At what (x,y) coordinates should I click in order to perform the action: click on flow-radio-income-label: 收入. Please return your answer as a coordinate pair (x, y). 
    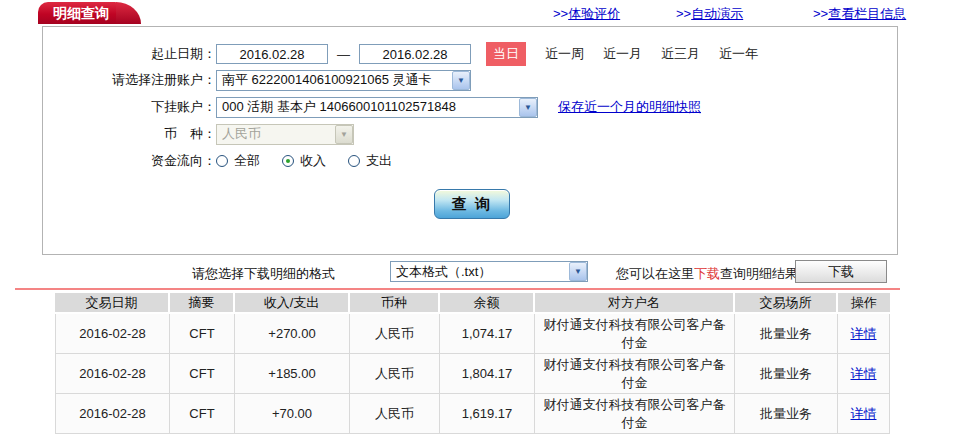
    Looking at the image, I should click on (313, 161).